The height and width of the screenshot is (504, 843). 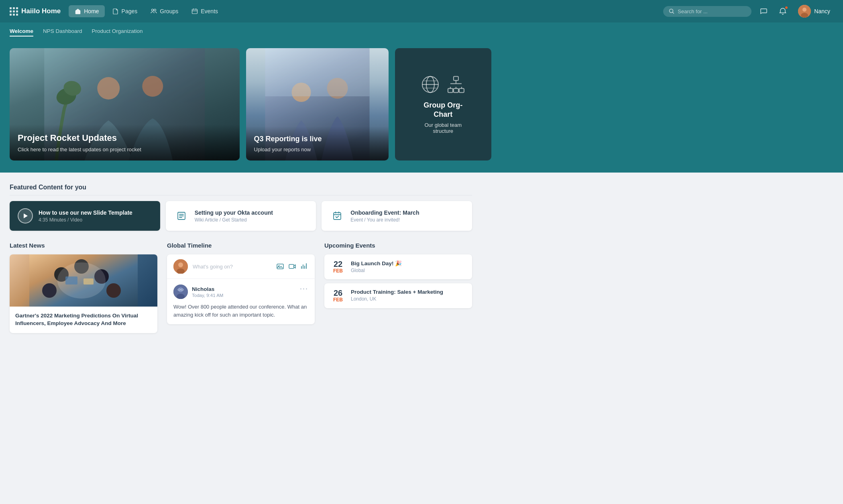 I want to click on nav-item-events: Events, so click(x=205, y=11).